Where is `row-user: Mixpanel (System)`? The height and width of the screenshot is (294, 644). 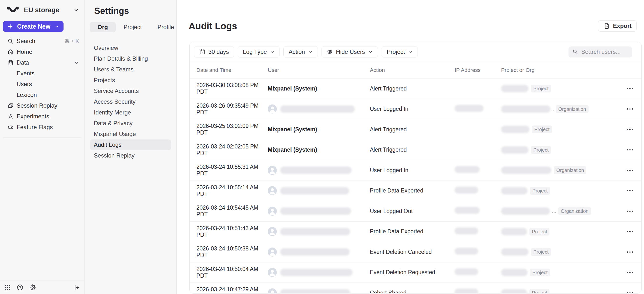
row-user: Mixpanel (System) is located at coordinates (319, 150).